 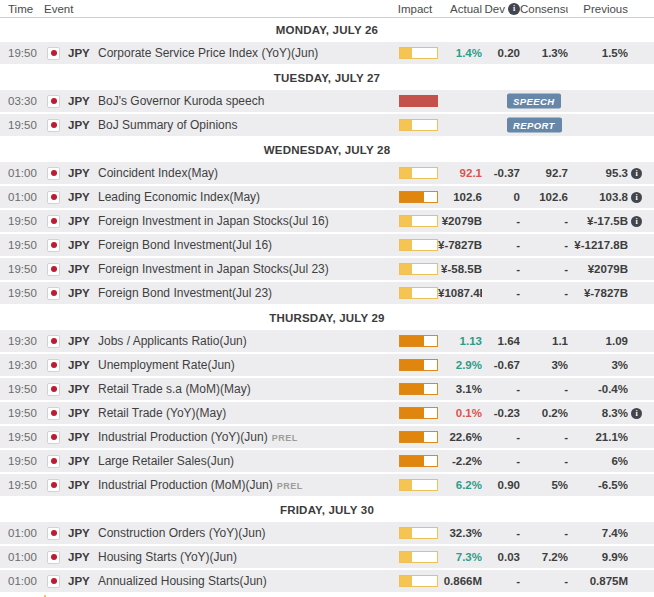 I want to click on event-row: 03:30 JPY BoJ's Governor Kuroda speech S…, so click(x=327, y=101).